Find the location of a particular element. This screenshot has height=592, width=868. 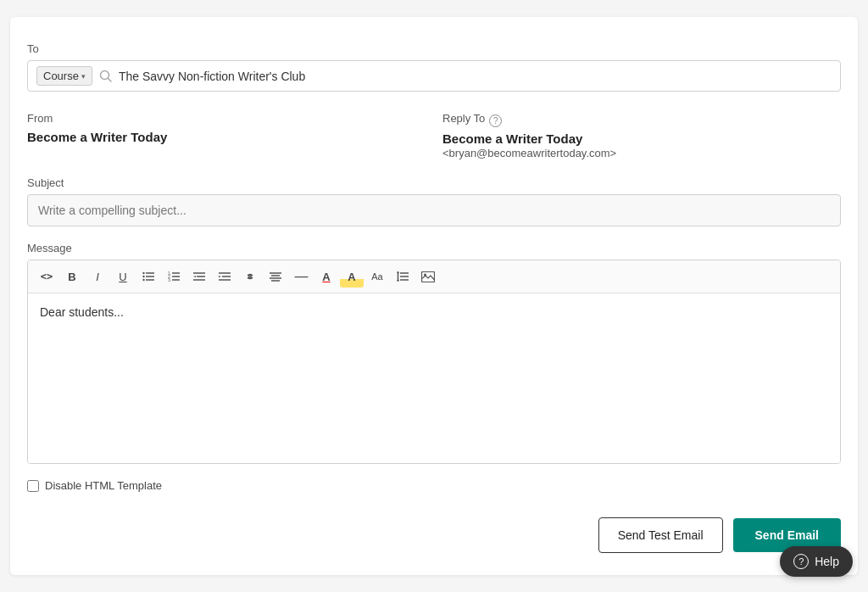

disable-html-row: Disable HTML Template is located at coordinates (434, 485).